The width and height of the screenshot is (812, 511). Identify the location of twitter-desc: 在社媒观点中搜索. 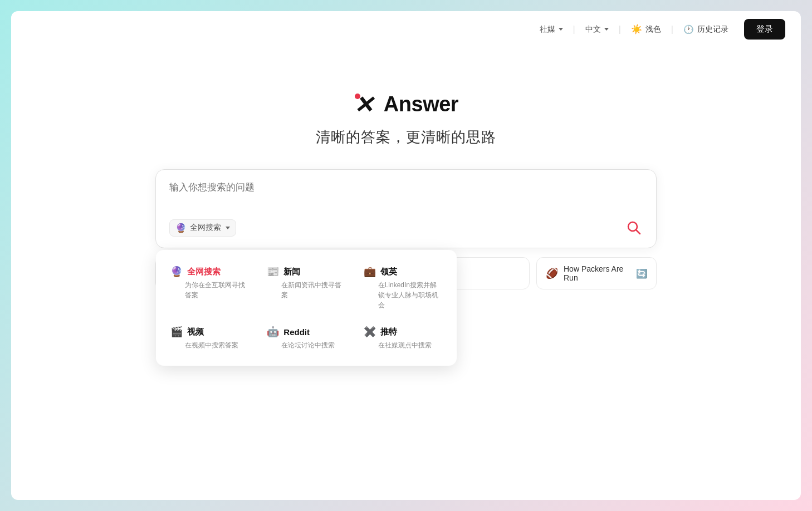
(410, 345).